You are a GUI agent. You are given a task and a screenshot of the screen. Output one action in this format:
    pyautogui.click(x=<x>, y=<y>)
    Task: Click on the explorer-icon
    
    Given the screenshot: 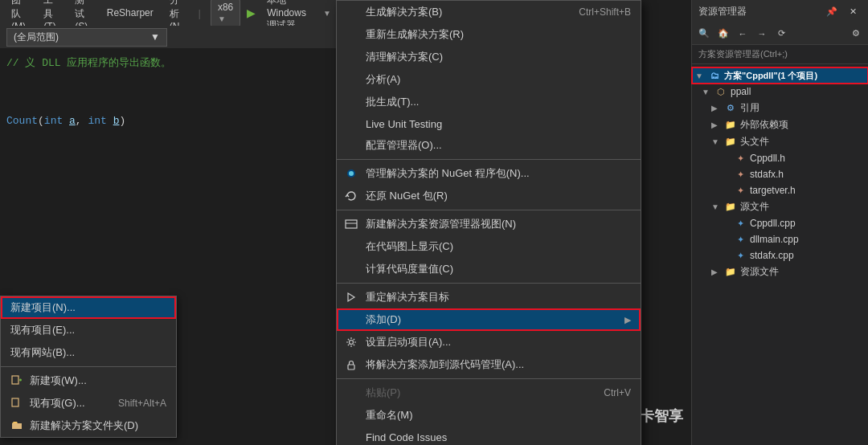 What is the action you would take?
    pyautogui.click(x=351, y=224)
    